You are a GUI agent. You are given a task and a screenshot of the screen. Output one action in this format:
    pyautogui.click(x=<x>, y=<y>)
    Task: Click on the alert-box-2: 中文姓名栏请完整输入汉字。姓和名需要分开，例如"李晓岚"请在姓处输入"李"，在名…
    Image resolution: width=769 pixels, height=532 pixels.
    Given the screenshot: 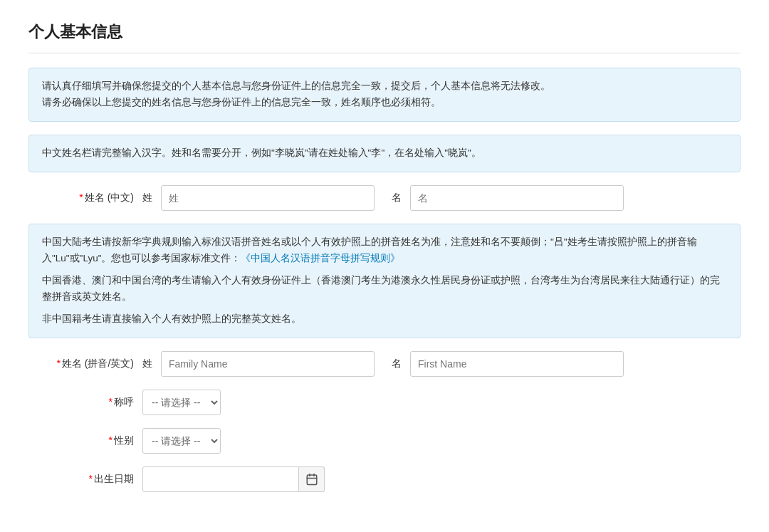 What is the action you would take?
    pyautogui.click(x=384, y=154)
    